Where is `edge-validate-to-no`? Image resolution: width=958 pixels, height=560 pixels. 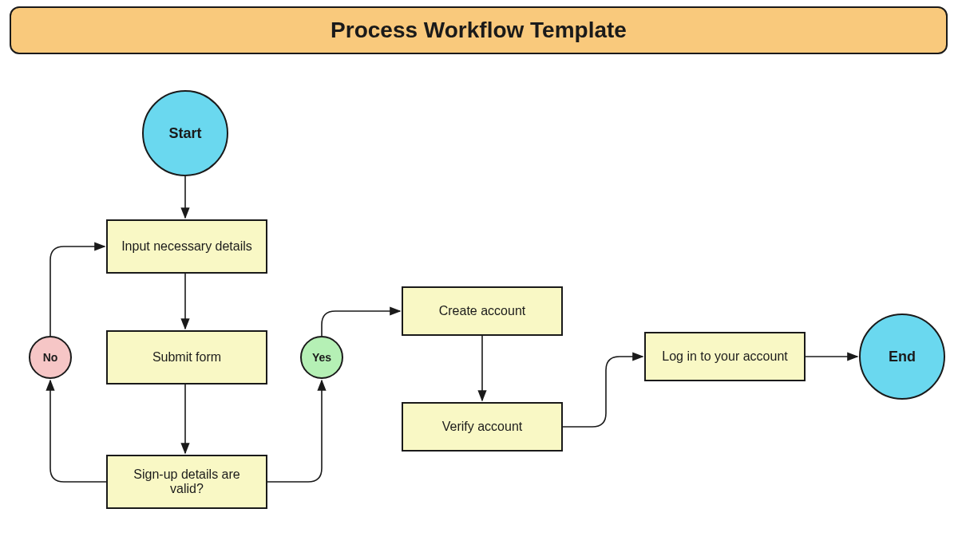 edge-validate-to-no is located at coordinates (78, 431).